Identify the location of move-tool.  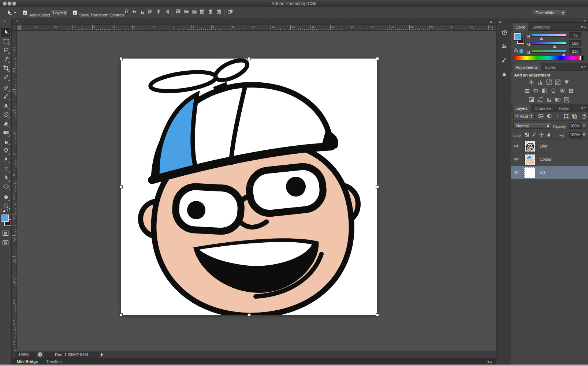
(6, 32).